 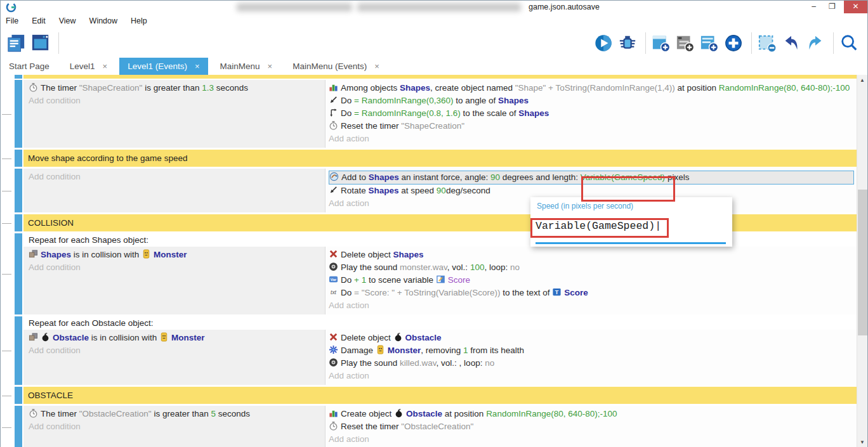 I want to click on action-row: Do = RandomInRange(0,360) to angle of Sh…, so click(x=591, y=101).